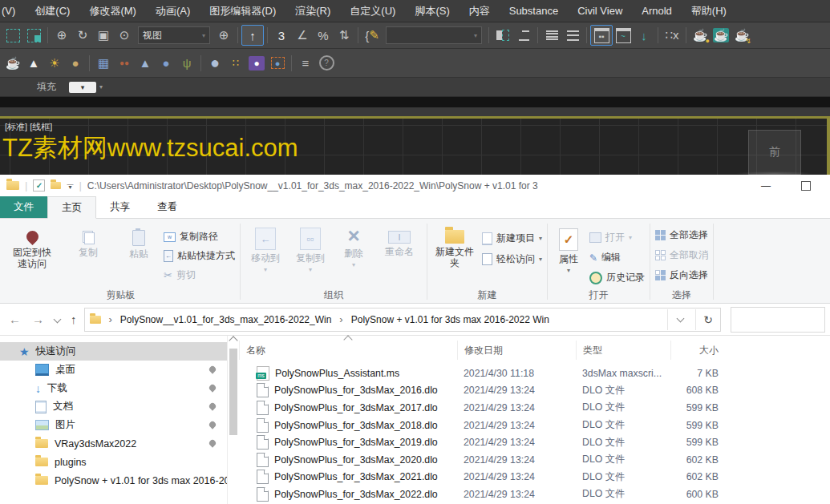  Describe the element at coordinates (257, 63) in the screenshot. I see `material-editor-icon: ●` at that location.